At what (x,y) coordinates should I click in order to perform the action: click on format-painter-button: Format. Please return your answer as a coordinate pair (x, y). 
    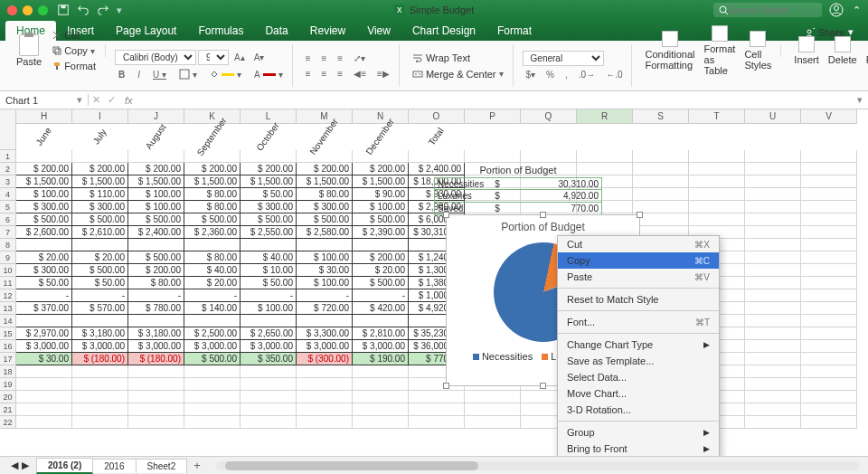
    Looking at the image, I should click on (74, 66).